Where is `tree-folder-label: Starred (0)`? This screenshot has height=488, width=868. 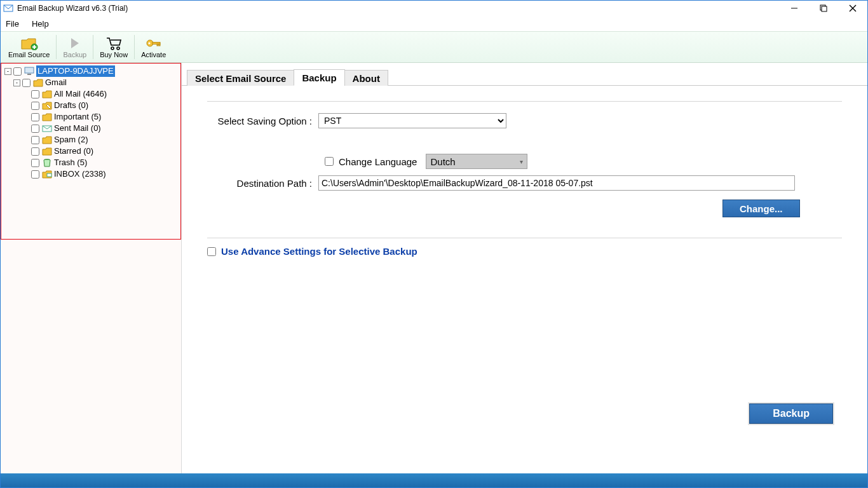 tree-folder-label: Starred (0) is located at coordinates (74, 151).